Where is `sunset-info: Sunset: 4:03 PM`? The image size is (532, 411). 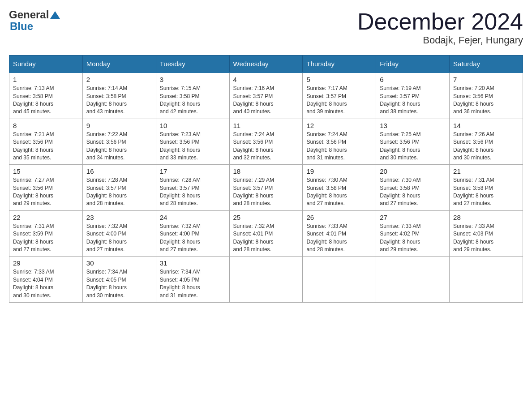
sunset-info: Sunset: 4:03 PM is located at coordinates (473, 234).